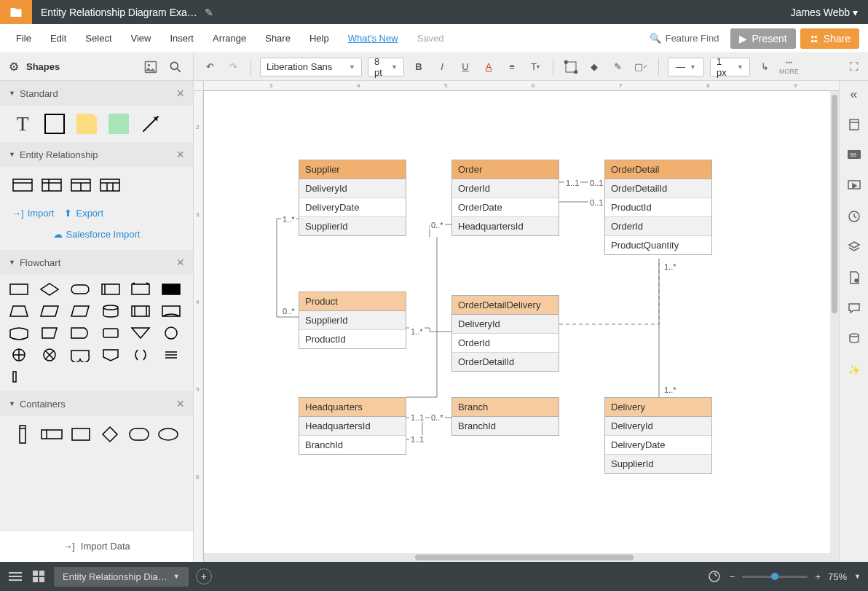 The width and height of the screenshot is (868, 591). What do you see at coordinates (96, 154) in the screenshot?
I see `panel-er-header: ▼Entity Relationship×` at bounding box center [96, 154].